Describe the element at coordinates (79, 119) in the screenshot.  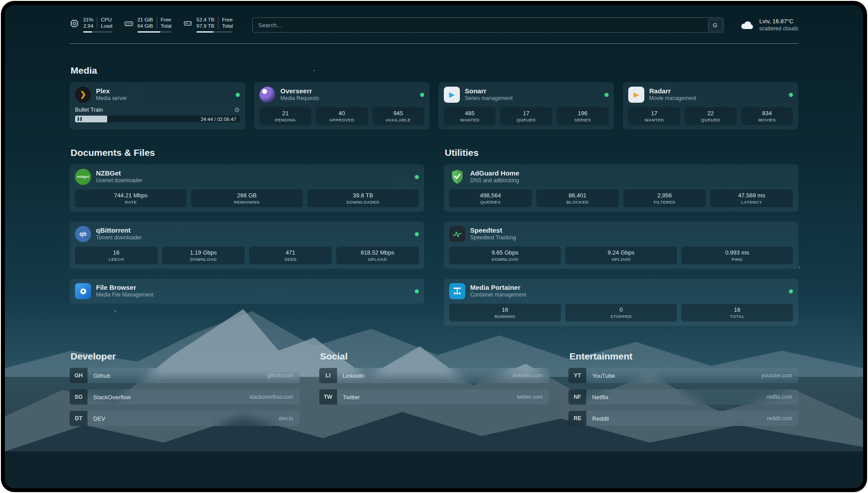
I see `pause-icon` at that location.